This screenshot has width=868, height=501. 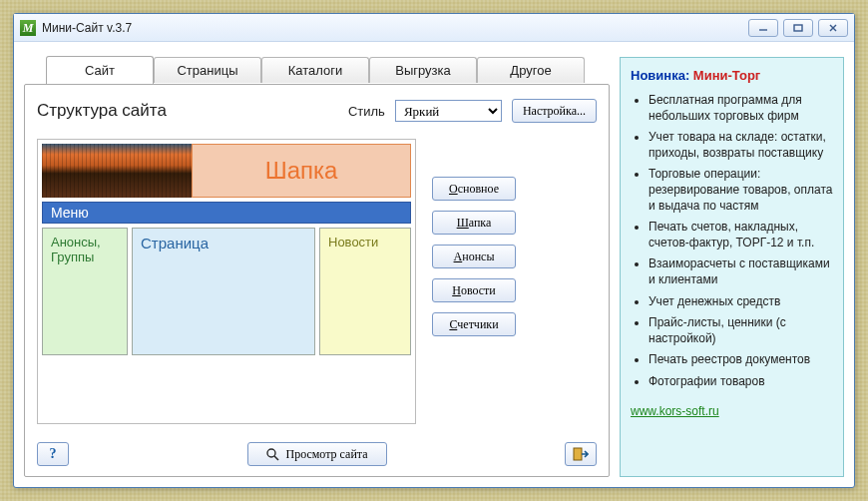 I want to click on maximize-button, so click(x=798, y=28).